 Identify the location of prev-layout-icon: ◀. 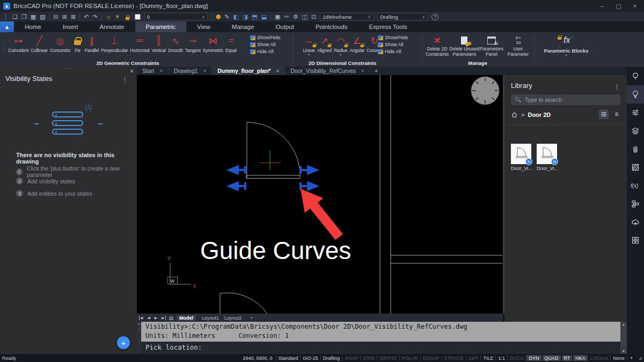
(148, 318).